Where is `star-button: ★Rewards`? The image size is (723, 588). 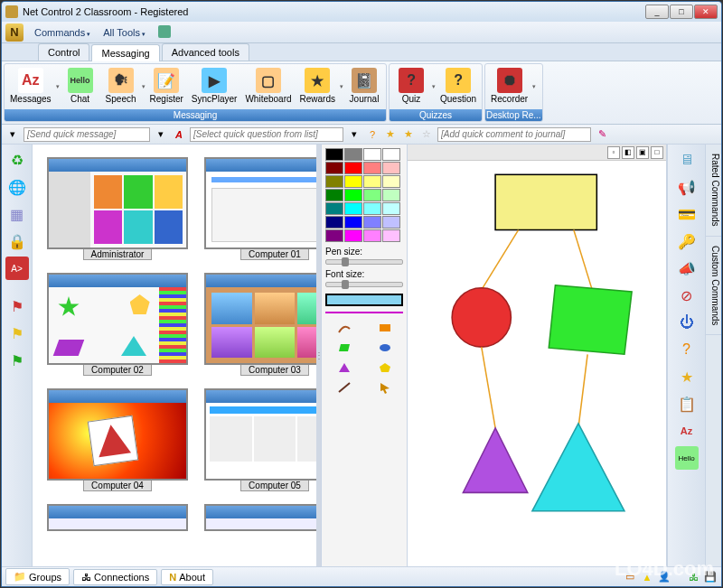 star-button: ★Rewards is located at coordinates (318, 87).